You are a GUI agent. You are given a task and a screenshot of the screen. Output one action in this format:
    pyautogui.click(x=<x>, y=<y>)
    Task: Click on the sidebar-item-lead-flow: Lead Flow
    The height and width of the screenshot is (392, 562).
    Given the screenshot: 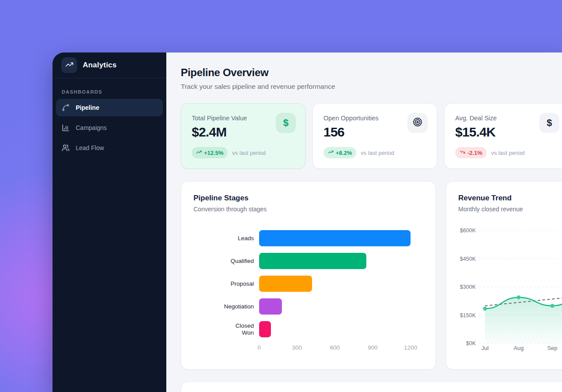 What is the action you would take?
    pyautogui.click(x=109, y=148)
    